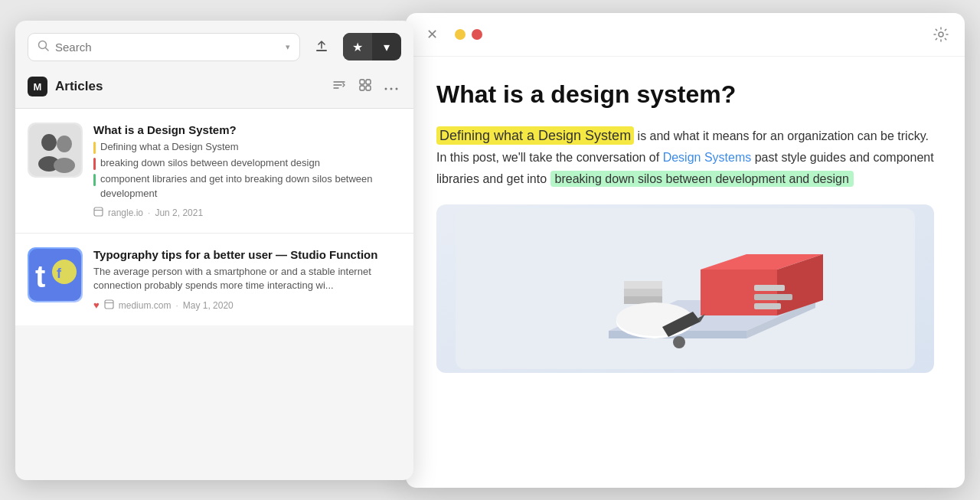  What do you see at coordinates (170, 147) in the screenshot?
I see `snippet-text-1: Defining what a Design System` at bounding box center [170, 147].